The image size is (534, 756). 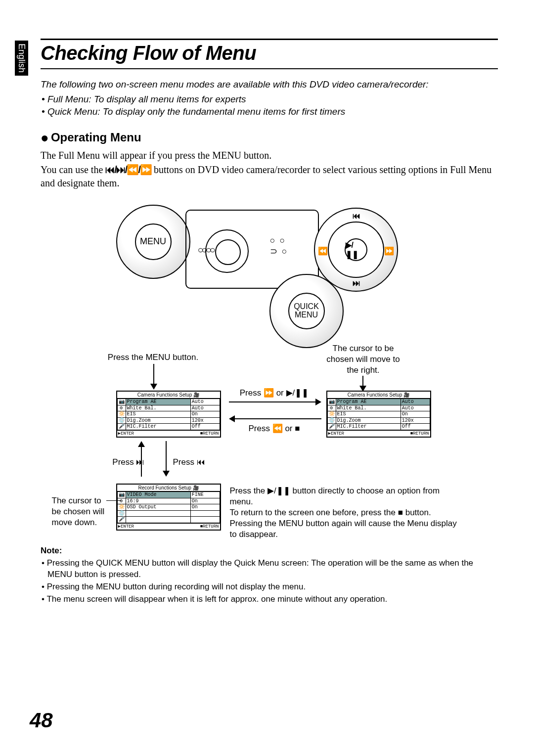 I want to click on arrow-down-r, so click(x=363, y=381).